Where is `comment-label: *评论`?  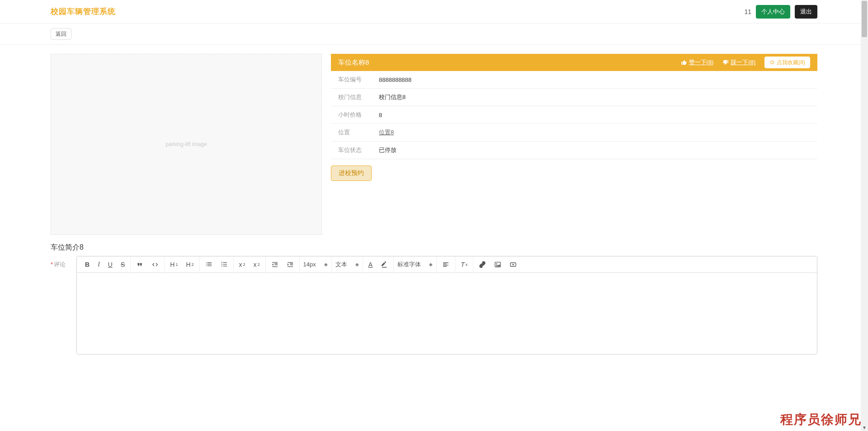 comment-label: *评论 is located at coordinates (61, 262).